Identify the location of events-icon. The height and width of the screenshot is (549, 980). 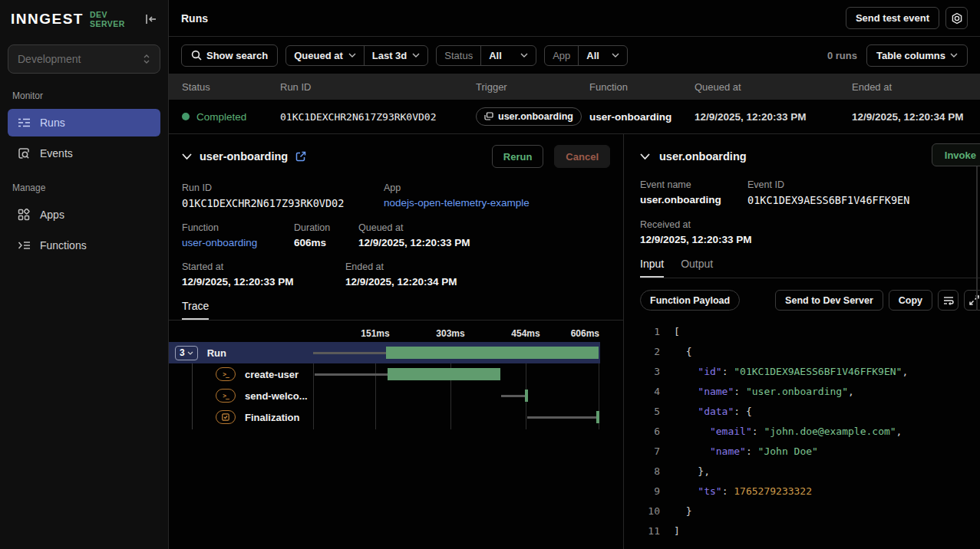
(24, 153).